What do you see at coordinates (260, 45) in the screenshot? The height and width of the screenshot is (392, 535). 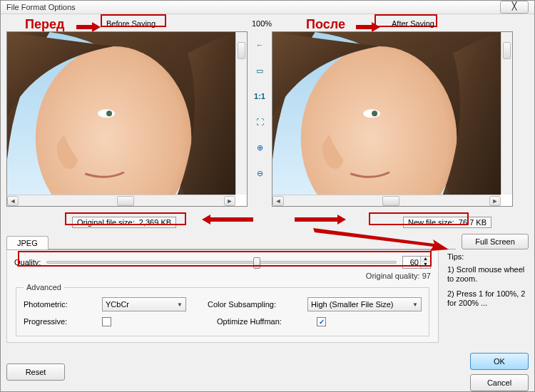 I see `nav-back-icon: ←` at bounding box center [260, 45].